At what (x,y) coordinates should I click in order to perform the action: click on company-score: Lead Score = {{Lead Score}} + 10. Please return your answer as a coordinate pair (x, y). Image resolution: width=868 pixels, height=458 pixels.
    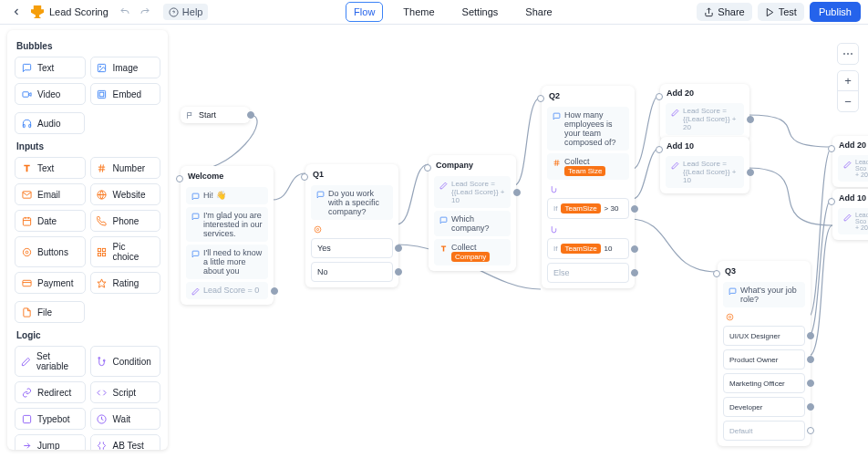
    Looking at the image, I should click on (472, 192).